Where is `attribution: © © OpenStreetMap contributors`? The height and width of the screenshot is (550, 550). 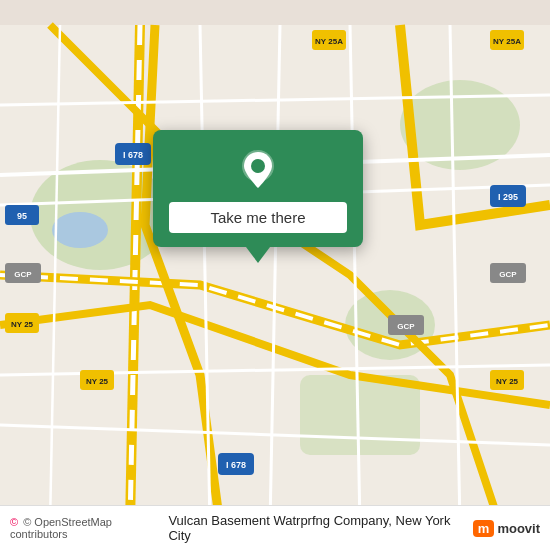
attribution: © © OpenStreetMap contributors is located at coordinates (89, 528).